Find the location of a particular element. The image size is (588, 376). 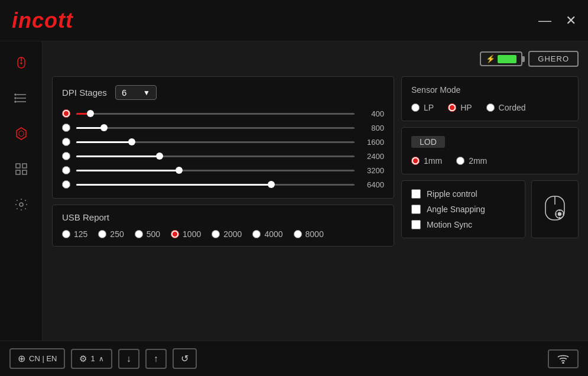

lod-radio-2mm is located at coordinates (460, 161).